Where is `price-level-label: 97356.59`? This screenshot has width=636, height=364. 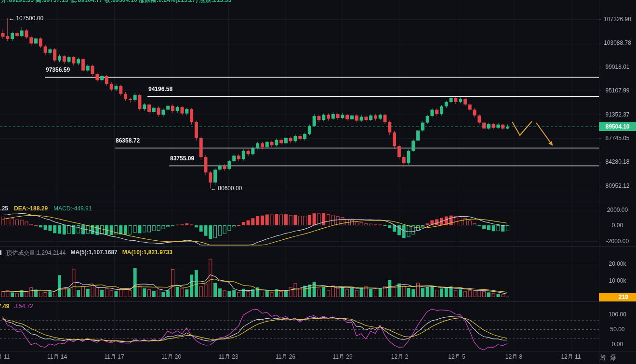
price-level-label: 97356.59 is located at coordinates (58, 70).